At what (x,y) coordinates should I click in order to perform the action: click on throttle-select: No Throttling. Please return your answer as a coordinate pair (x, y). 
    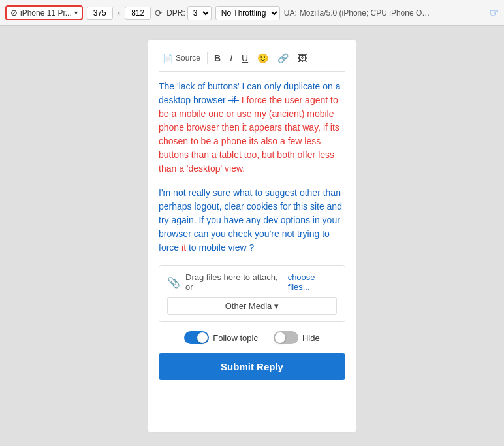
    Looking at the image, I should click on (248, 13).